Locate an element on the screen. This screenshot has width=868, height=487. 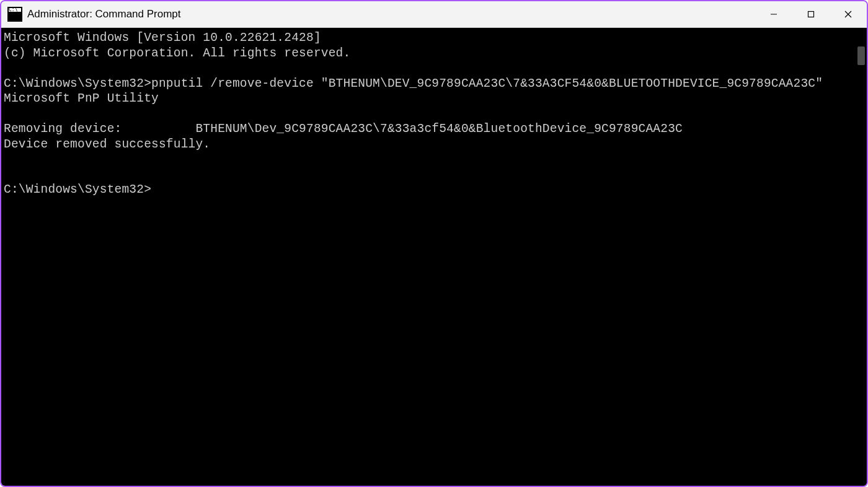
titlebar: C:\ Administrator: Command Prompt is located at coordinates (434, 15).